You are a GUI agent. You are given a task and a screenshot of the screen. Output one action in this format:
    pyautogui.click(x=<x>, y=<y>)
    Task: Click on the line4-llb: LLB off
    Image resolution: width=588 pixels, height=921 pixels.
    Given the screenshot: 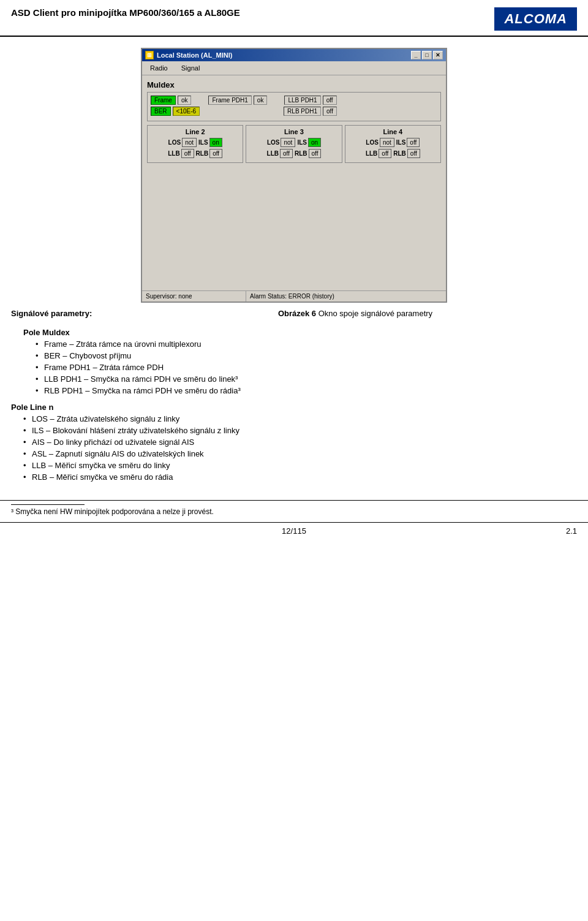 What is the action you would take?
    pyautogui.click(x=379, y=153)
    